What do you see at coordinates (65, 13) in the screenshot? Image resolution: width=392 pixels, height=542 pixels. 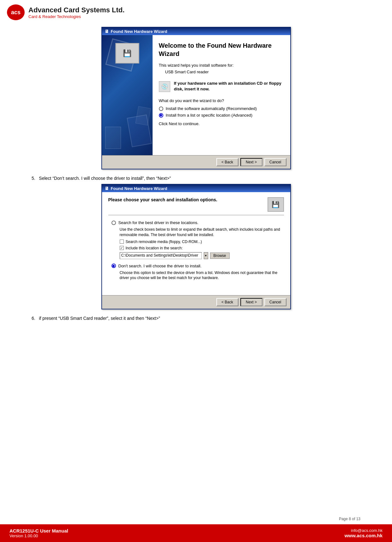 I see `logo-container: acs Advanced Card Systems Ltd. Card & Re…` at bounding box center [65, 13].